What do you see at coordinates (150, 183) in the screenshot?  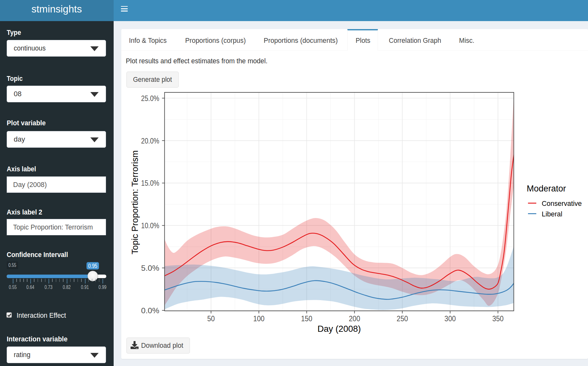 I see `svg-text: 15.0%` at bounding box center [150, 183].